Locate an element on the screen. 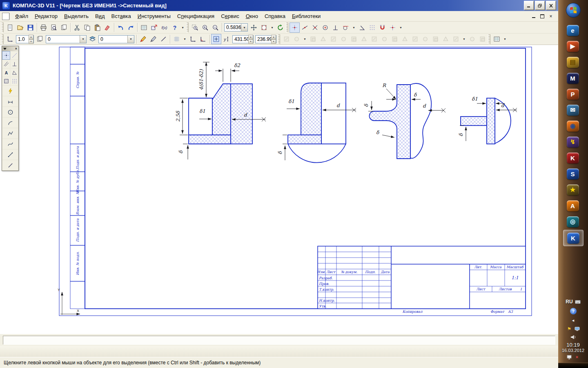  child-close-button: × is located at coordinates (551, 16).